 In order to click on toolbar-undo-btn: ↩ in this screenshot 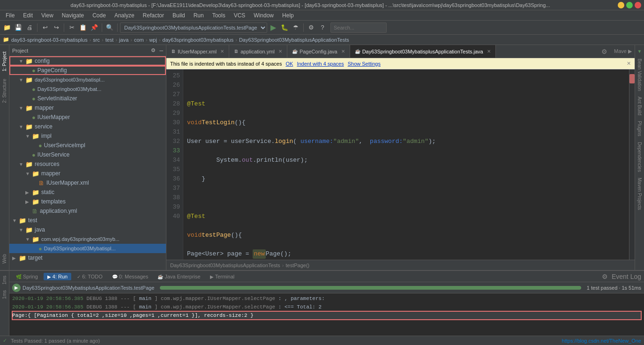, I will do `click(45, 28)`.